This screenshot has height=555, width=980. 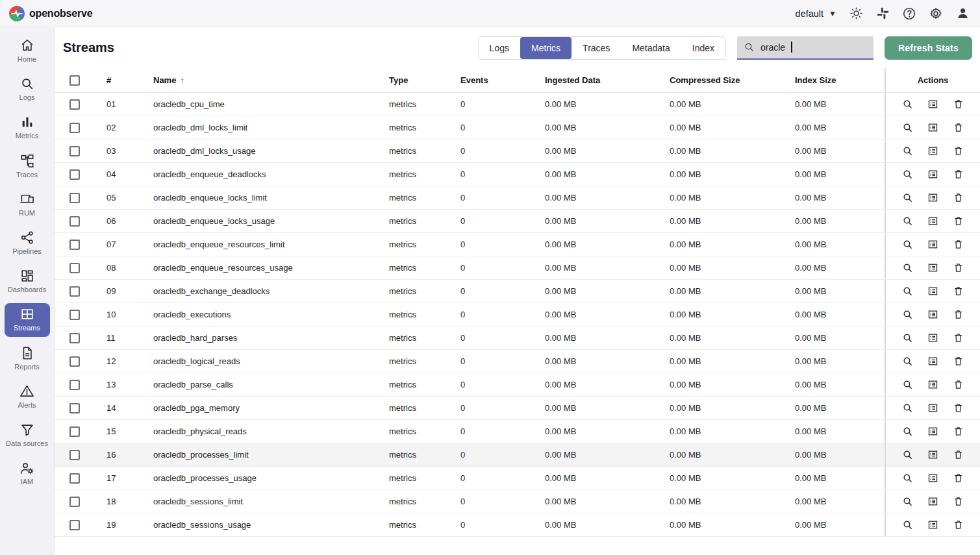 I want to click on search-input: oracle, so click(x=805, y=48).